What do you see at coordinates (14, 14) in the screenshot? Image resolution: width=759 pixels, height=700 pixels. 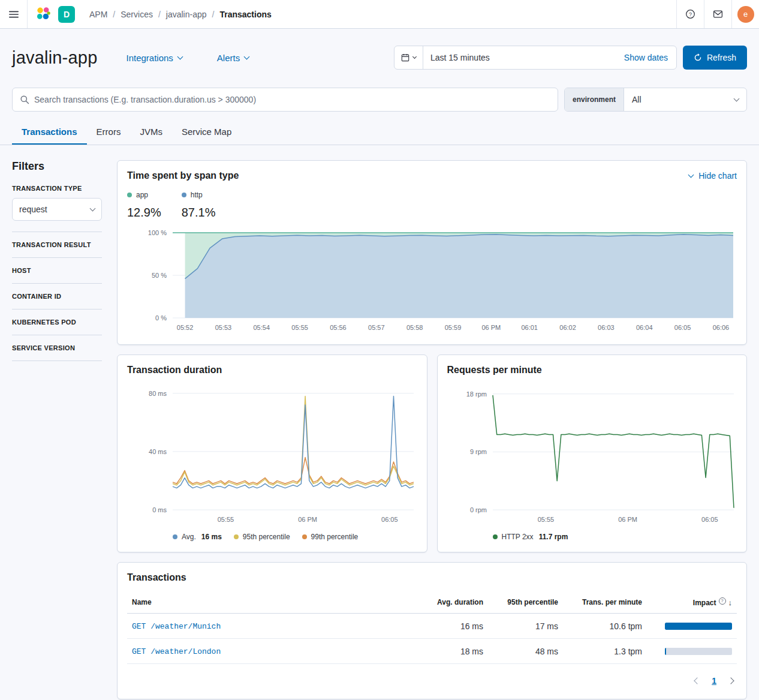 I see `menu-icon` at bounding box center [14, 14].